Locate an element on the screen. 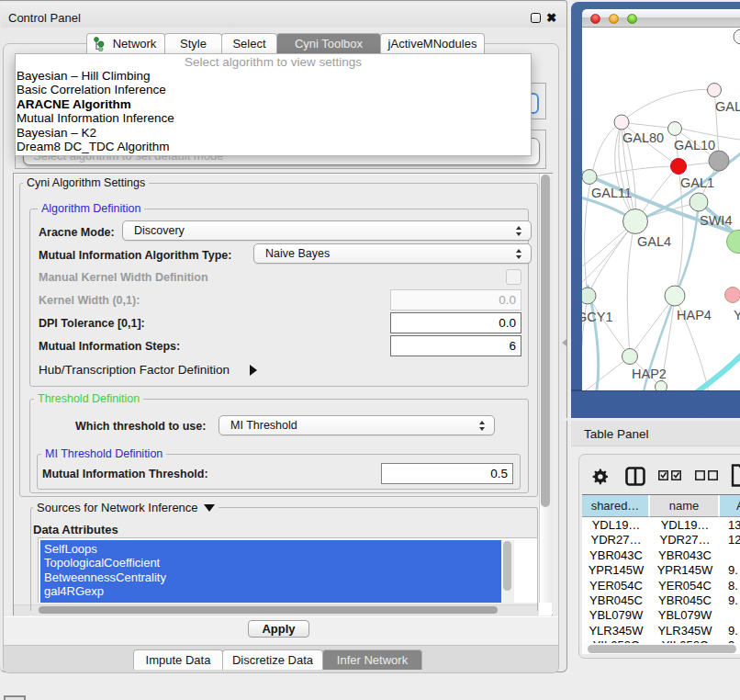 The width and height of the screenshot is (740, 700). svg-text: Y is located at coordinates (736, 315).